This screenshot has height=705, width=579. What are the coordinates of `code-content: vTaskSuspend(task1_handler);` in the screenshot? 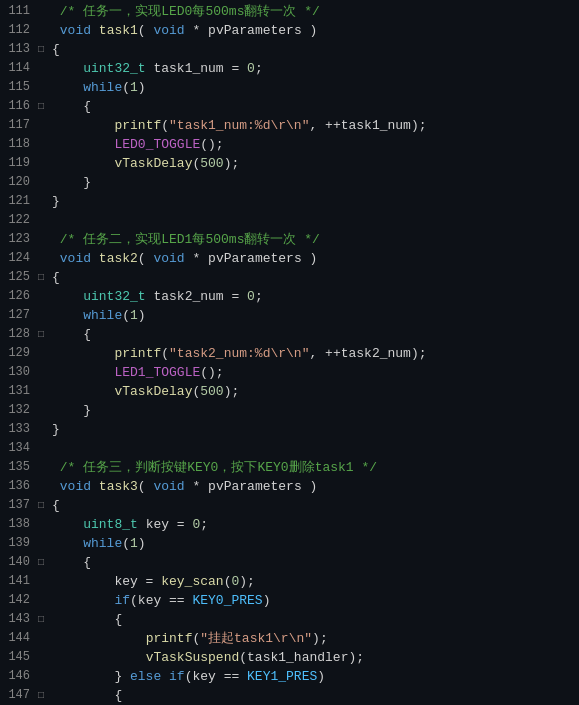 It's located at (316, 658).